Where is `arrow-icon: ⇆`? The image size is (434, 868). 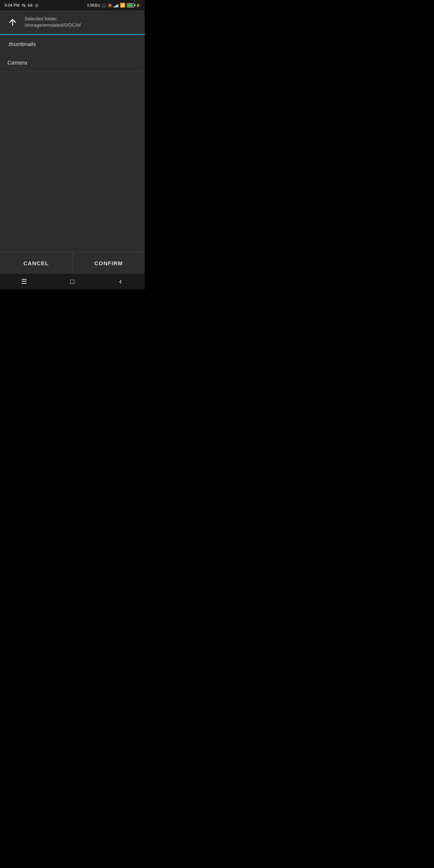
arrow-icon: ⇆ is located at coordinates (24, 5).